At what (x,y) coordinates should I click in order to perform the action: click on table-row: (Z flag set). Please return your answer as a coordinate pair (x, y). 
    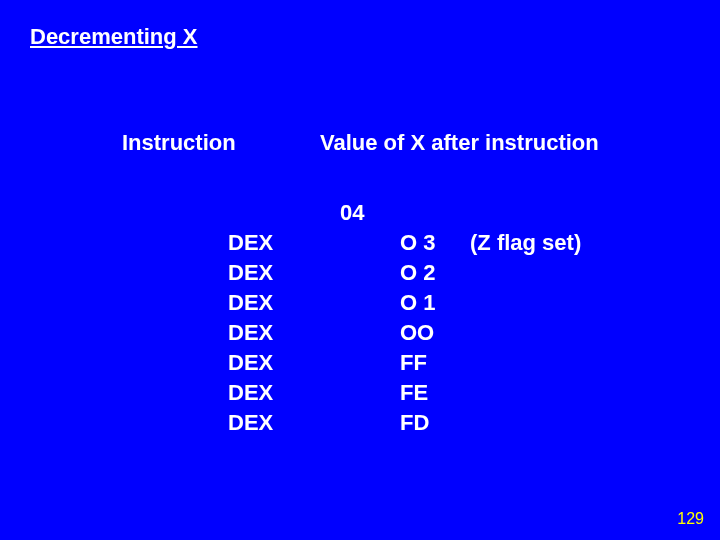
    Looking at the image, I should click on (526, 243).